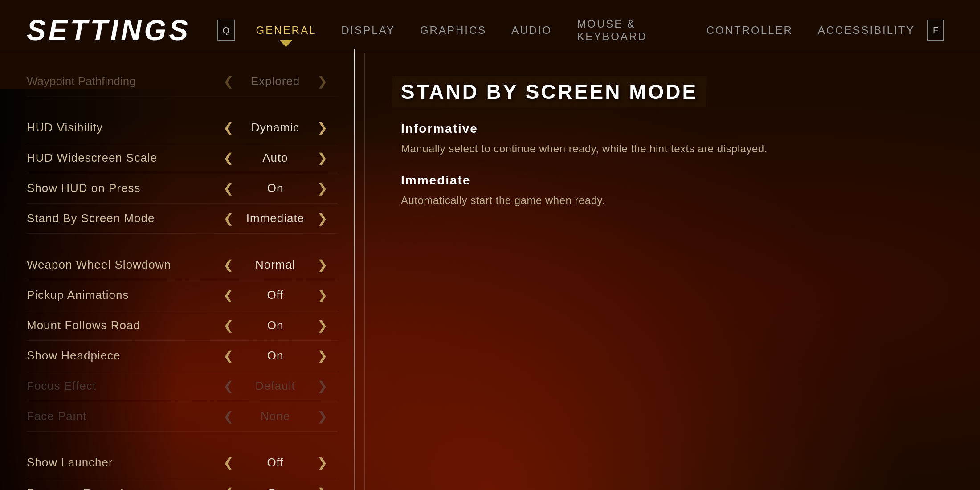  Describe the element at coordinates (182, 188) in the screenshot. I see `setting-row-show-hud-on-press: Show HUD on Press ❮ On ❯` at that location.